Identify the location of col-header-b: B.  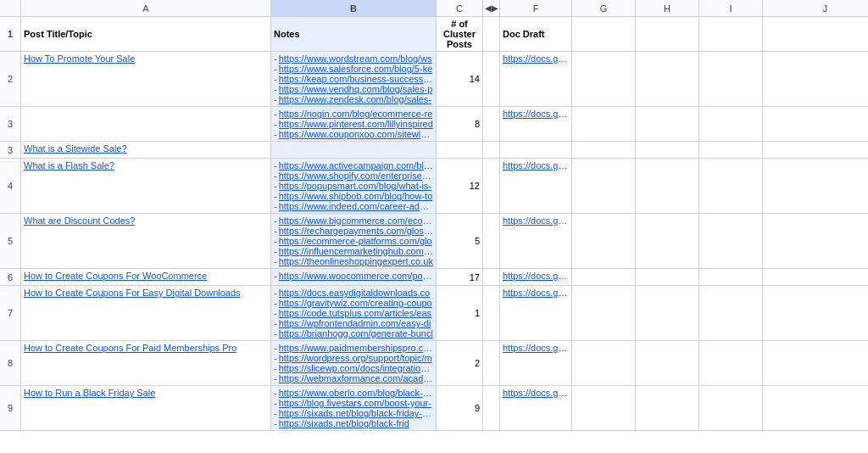
(354, 8).